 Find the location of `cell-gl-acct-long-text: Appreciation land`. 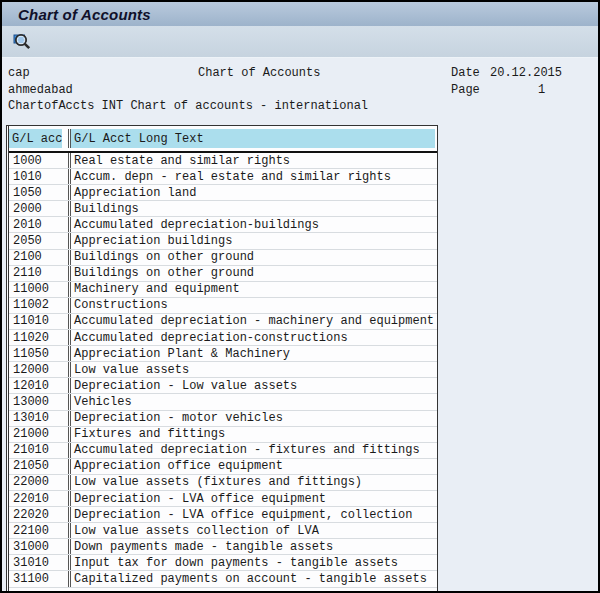

cell-gl-acct-long-text: Appreciation land is located at coordinates (254, 192).